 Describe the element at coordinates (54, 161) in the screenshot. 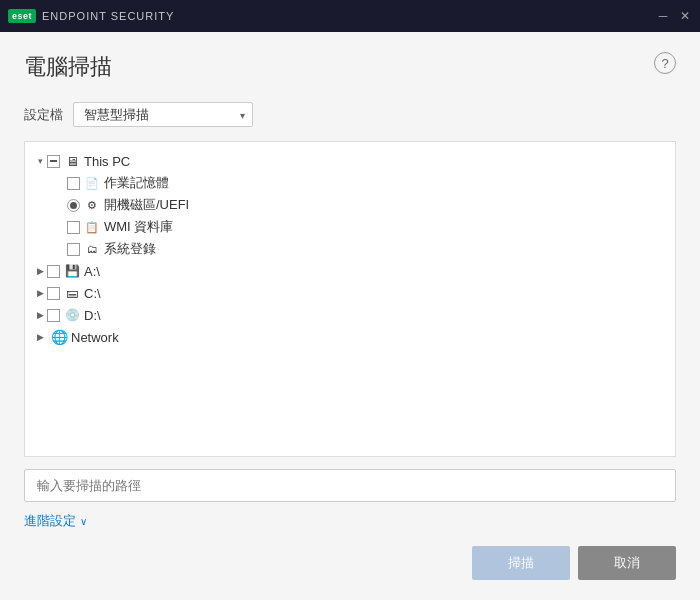

I see `partial-check-dash` at that location.